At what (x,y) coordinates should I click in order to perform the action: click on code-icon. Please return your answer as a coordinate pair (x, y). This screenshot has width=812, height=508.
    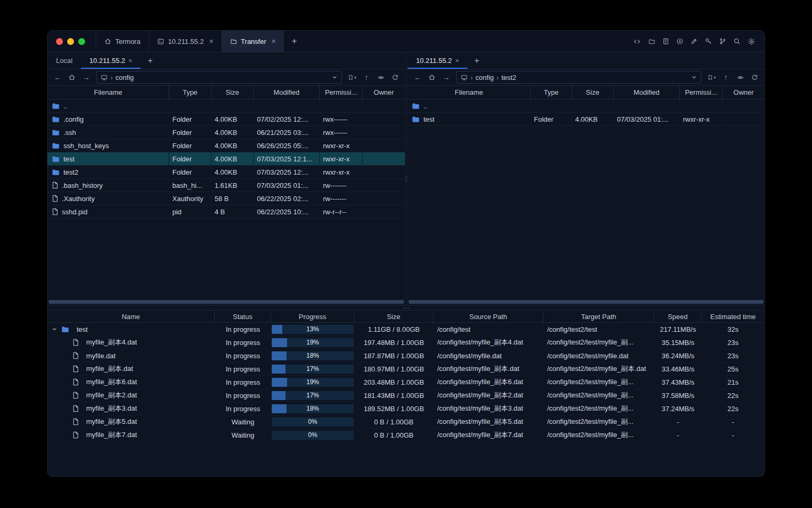
    Looking at the image, I should click on (637, 41).